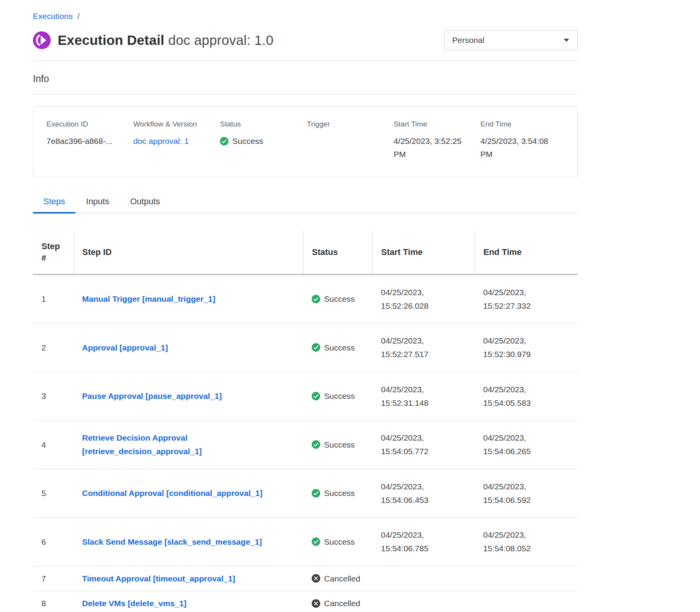 The width and height of the screenshot is (700, 612). I want to click on table-row: 7 Timeout Approval [timeout_approval_1] …, so click(305, 578).